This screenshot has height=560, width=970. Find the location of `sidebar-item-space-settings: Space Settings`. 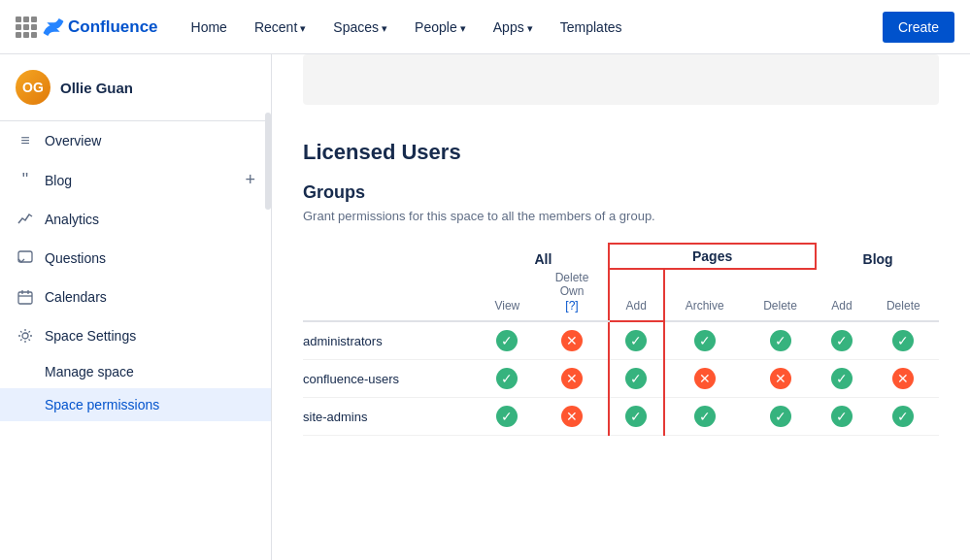

sidebar-item-space-settings: Space Settings is located at coordinates (136, 336).